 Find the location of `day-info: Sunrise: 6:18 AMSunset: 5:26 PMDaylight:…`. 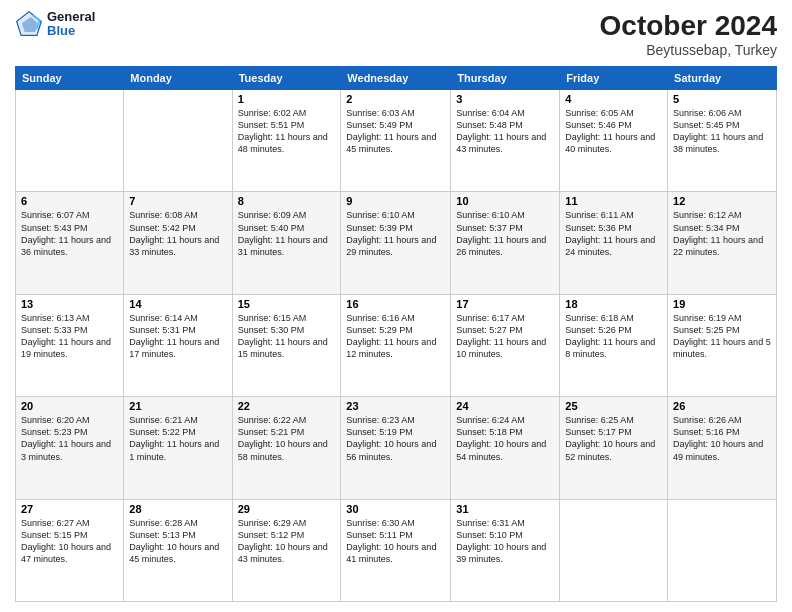

day-info: Sunrise: 6:18 AMSunset: 5:26 PMDaylight:… is located at coordinates (614, 336).